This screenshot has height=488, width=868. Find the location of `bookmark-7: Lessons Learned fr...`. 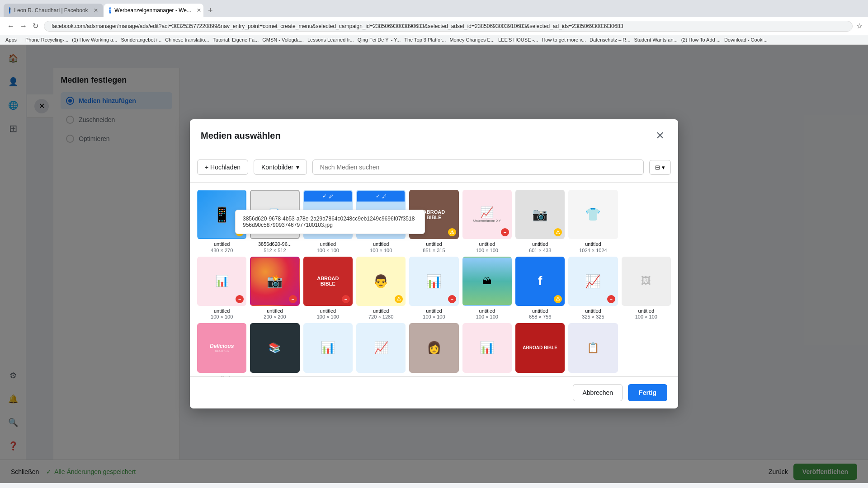

bookmark-7: Lessons Learned fr... is located at coordinates (331, 40).